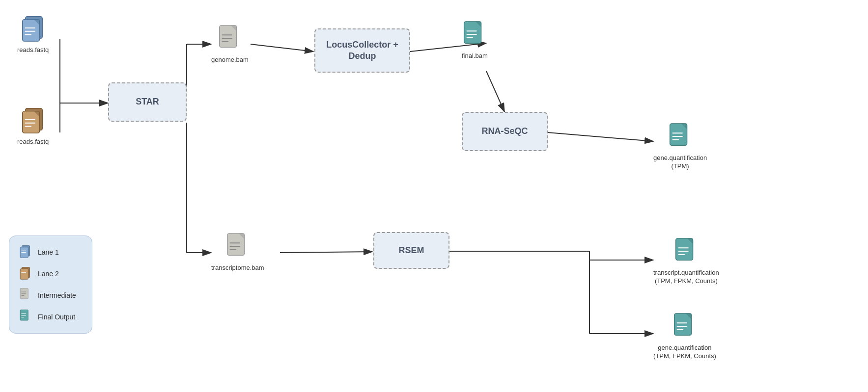  What do you see at coordinates (475, 56) in the screenshot?
I see `final-bam-label: final.bam` at bounding box center [475, 56].